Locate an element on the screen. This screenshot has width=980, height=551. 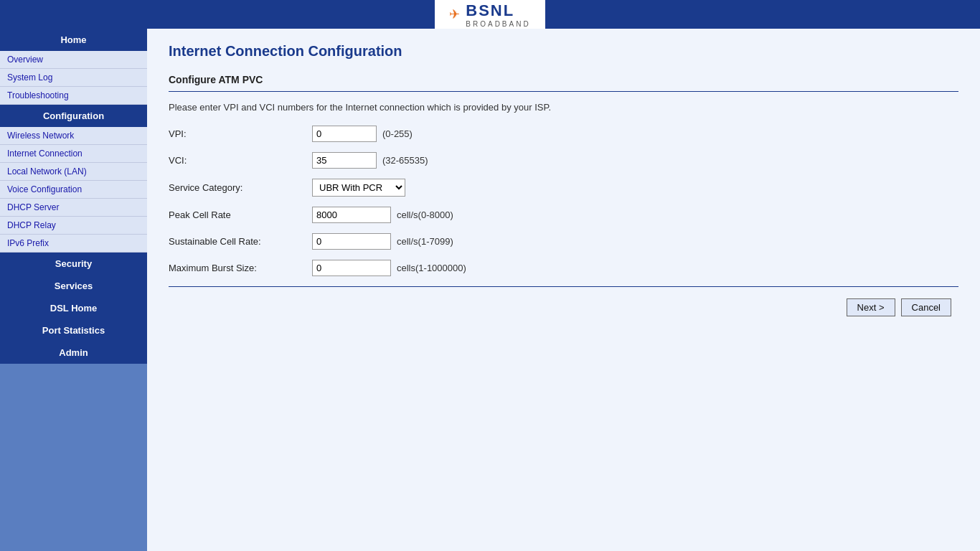
next-button: Next > is located at coordinates (871, 307).